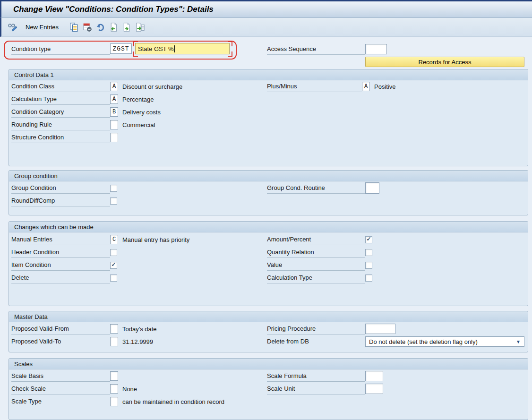 The image size is (532, 420). Describe the element at coordinates (374, 376) in the screenshot. I see `scale-formula-field` at that location.